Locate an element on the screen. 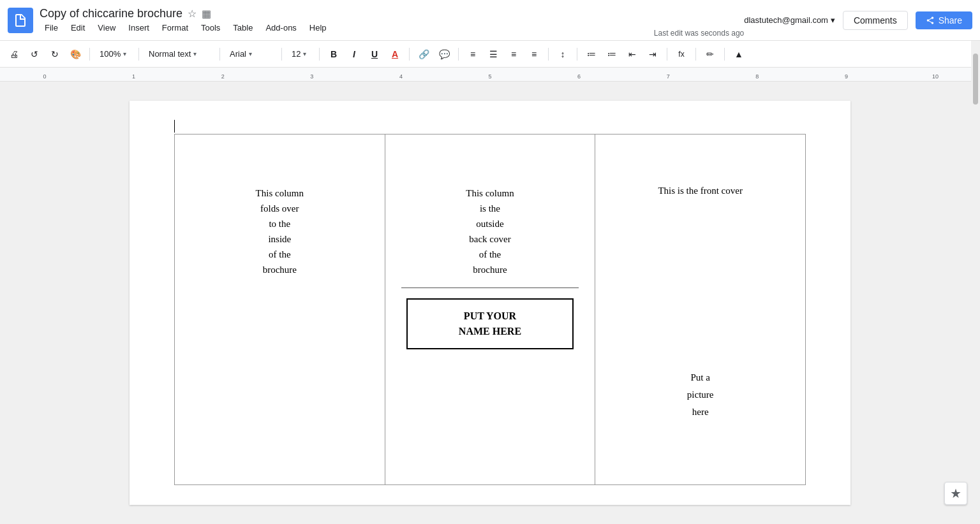  ruler-mark-6: 6 is located at coordinates (579, 76).